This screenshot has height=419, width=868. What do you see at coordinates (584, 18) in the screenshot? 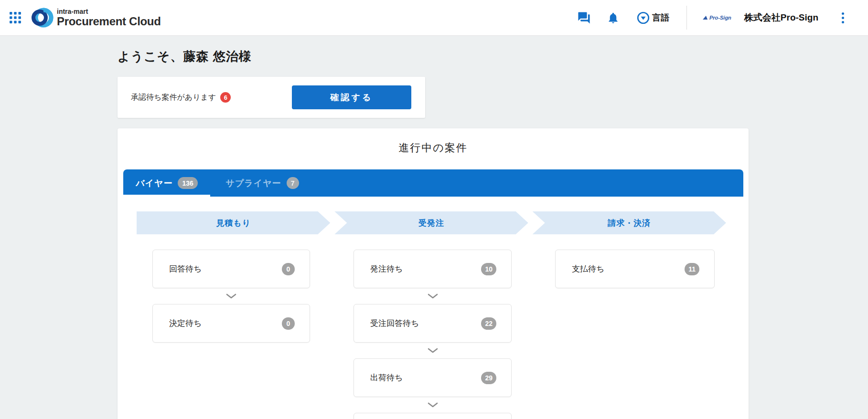
I see `chat-button` at bounding box center [584, 18].